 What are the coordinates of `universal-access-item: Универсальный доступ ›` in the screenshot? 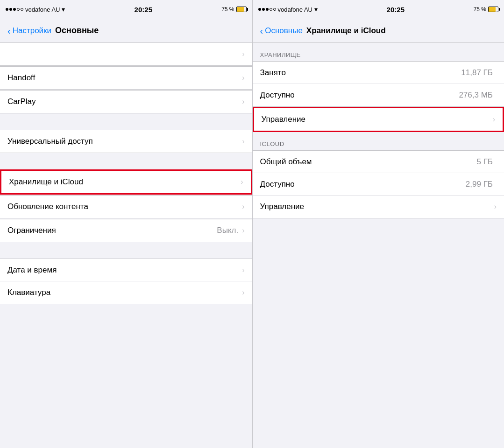 It's located at (126, 141).